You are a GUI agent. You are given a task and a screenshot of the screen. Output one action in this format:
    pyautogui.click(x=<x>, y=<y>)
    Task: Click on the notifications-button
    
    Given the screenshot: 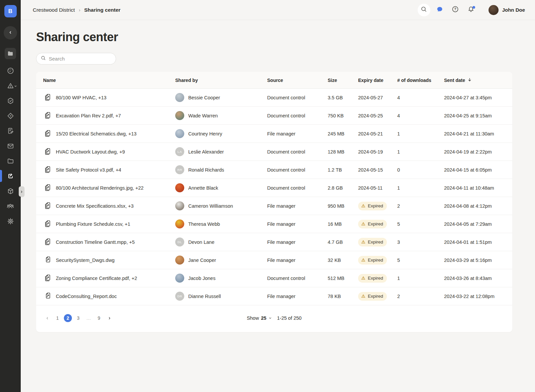 What is the action you would take?
    pyautogui.click(x=471, y=10)
    